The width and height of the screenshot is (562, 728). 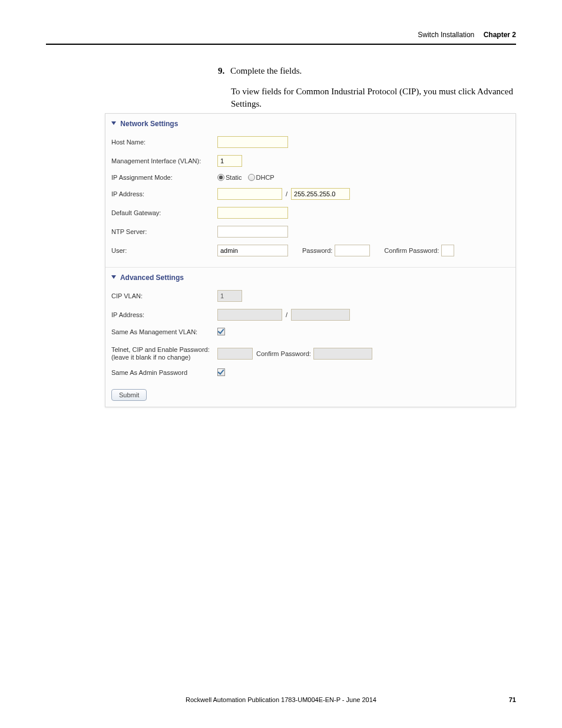 I want to click on ip-address-input, so click(x=250, y=194).